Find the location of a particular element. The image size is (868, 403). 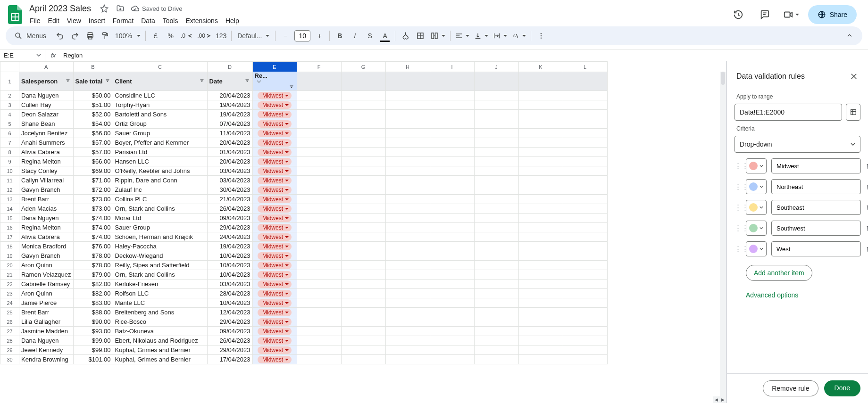

cell: Orn, Stark and Collins is located at coordinates (160, 275).